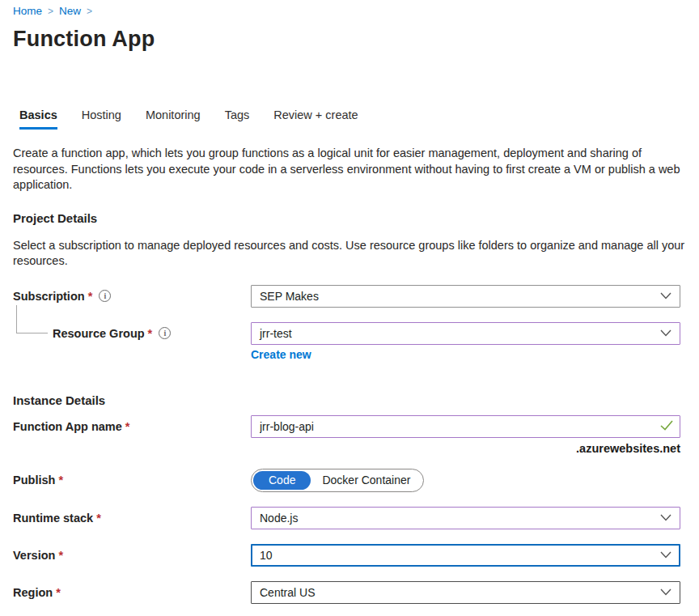  Describe the element at coordinates (366, 481) in the screenshot. I see `publish-option-docker-container: Docker Container` at that location.